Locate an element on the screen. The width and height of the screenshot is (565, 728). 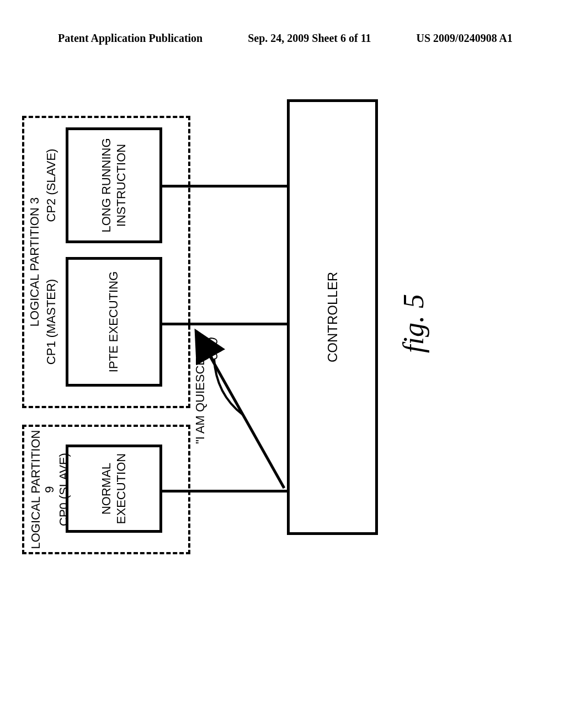
cp2-label: CP2 (SLAVE) is located at coordinates (51, 185).